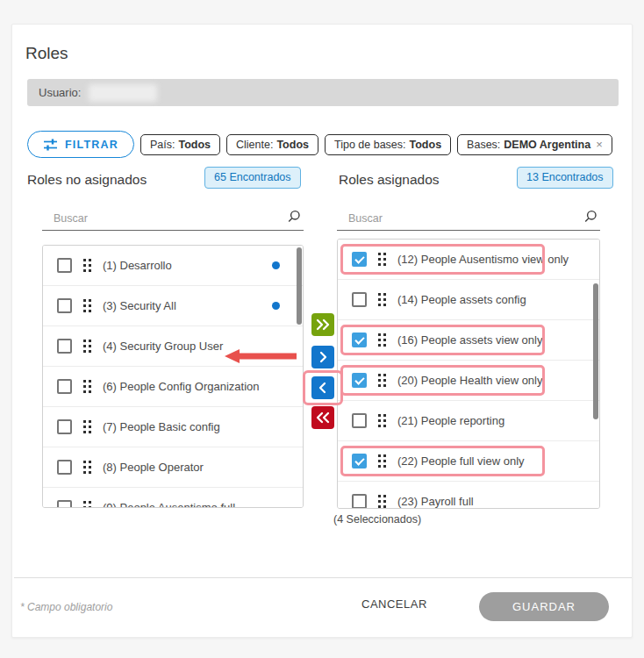  What do you see at coordinates (323, 93) in the screenshot?
I see `user-bar: Usuario:` at bounding box center [323, 93].